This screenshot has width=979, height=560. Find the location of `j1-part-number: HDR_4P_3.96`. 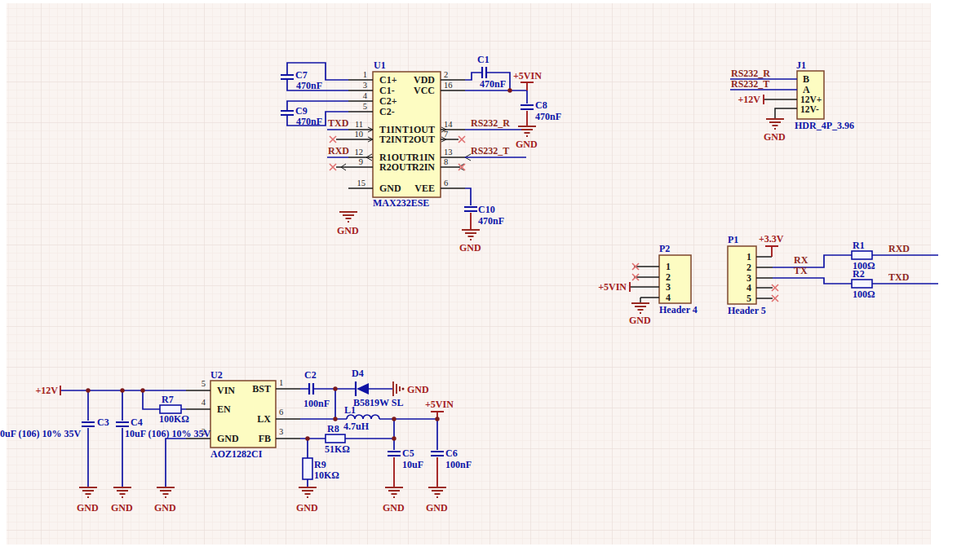

j1-part-number: HDR_4P_3.96 is located at coordinates (824, 126).